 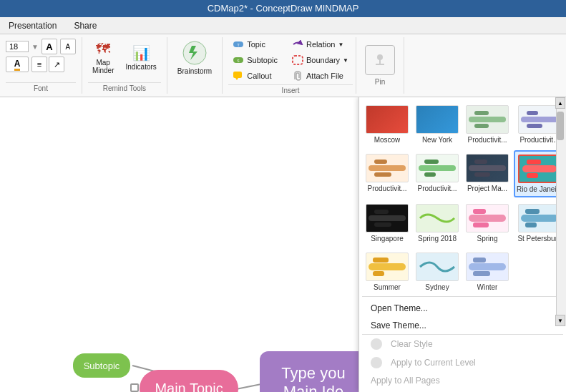 What do you see at coordinates (487, 168) in the screenshot?
I see `theme-proj-thumb` at bounding box center [487, 168].